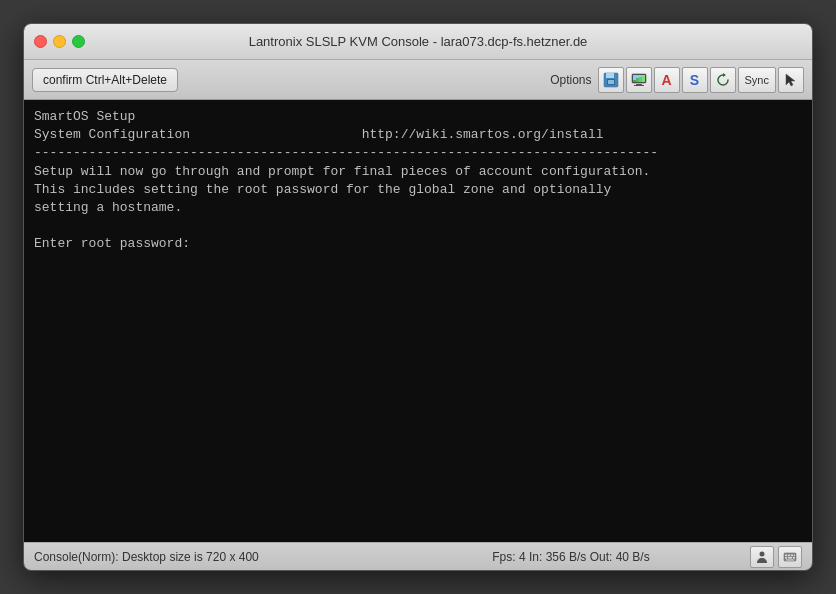 The height and width of the screenshot is (594, 836). What do you see at coordinates (776, 557) in the screenshot?
I see `status-icons` at bounding box center [776, 557].